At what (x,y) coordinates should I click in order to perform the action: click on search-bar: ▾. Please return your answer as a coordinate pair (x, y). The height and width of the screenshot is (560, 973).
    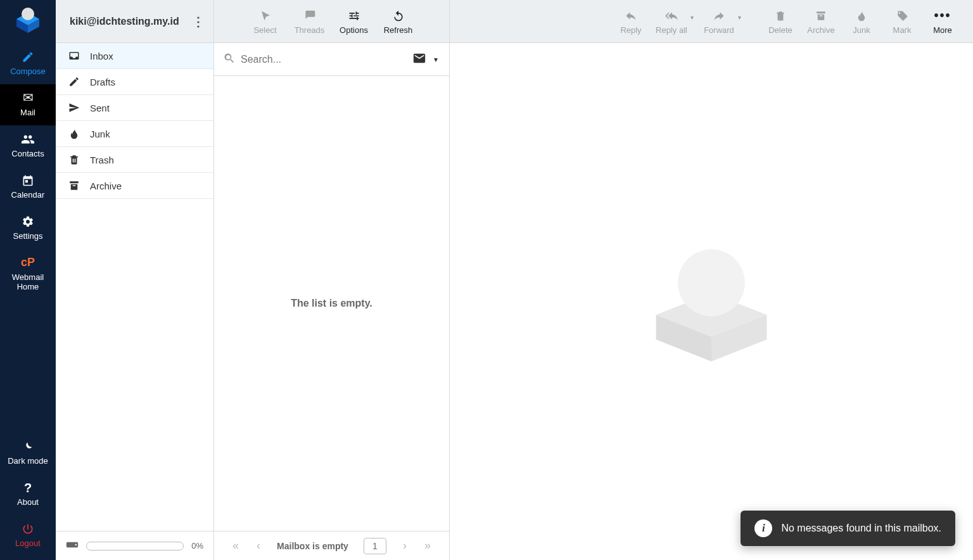
    Looking at the image, I should click on (332, 60).